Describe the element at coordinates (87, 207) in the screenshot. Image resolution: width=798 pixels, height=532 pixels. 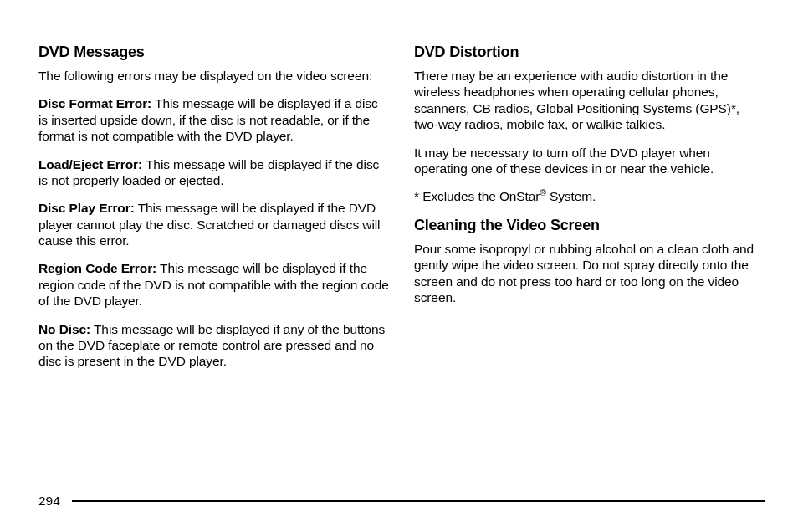
I see `error-term: Disc Play Error:` at that location.